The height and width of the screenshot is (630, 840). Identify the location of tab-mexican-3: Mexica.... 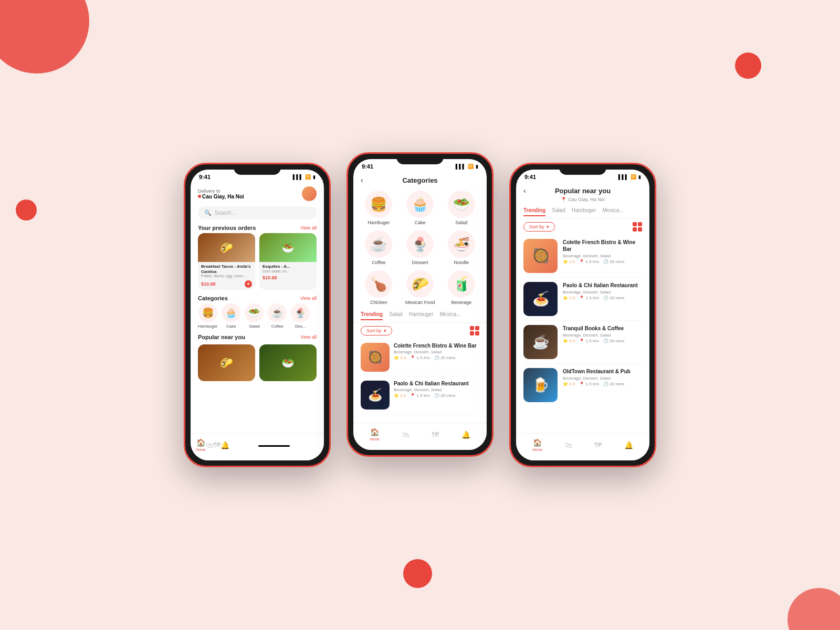
(613, 212).